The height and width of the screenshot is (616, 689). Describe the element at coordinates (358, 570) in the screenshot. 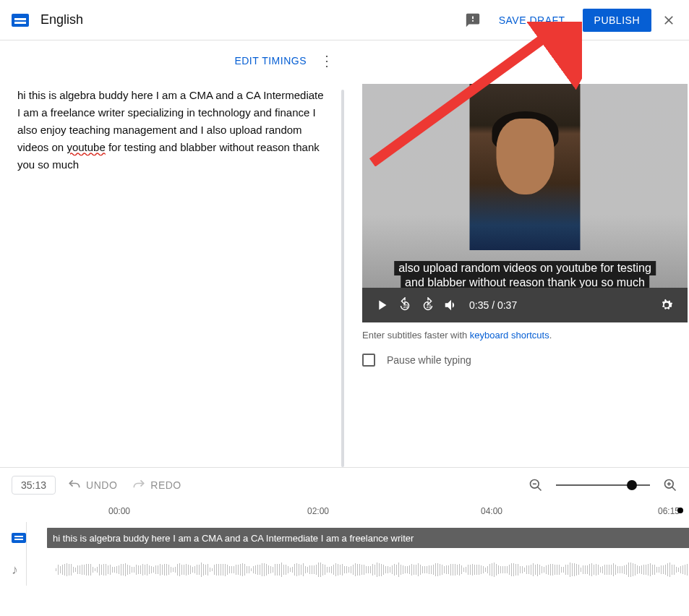

I see `waveform-track` at that location.